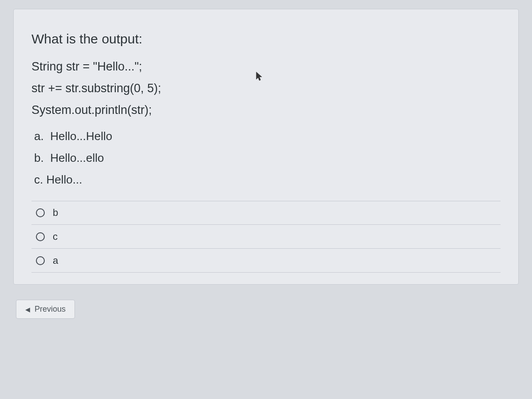 This screenshot has height=399, width=532. Describe the element at coordinates (266, 180) in the screenshot. I see `answer-c: c. Hello...` at that location.